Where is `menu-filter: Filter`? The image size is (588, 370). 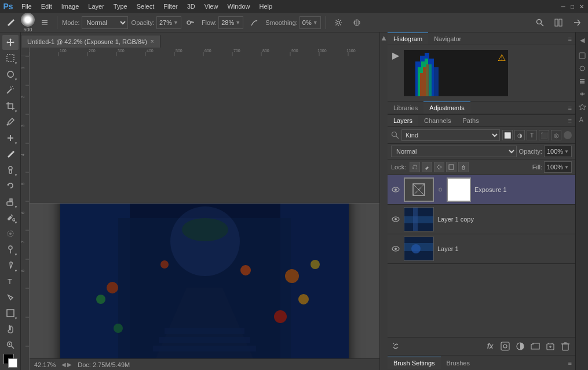
menu-filter: Filter is located at coordinates (170, 6).